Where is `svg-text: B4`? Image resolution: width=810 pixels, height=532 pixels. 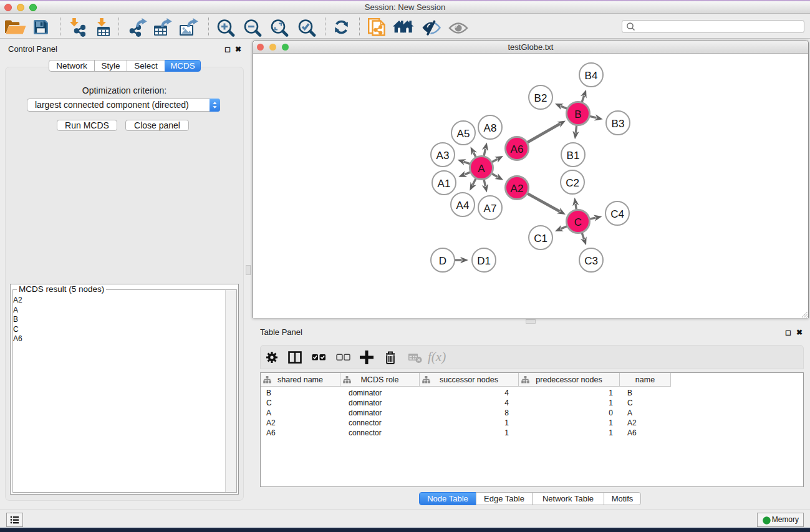 svg-text: B4 is located at coordinates (591, 76).